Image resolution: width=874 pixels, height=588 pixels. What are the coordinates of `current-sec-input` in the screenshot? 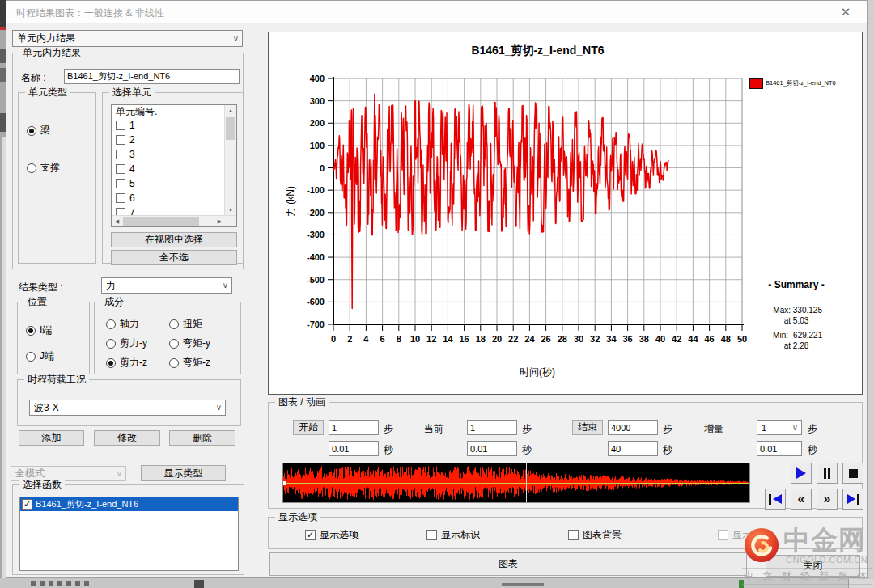 It's located at (492, 448).